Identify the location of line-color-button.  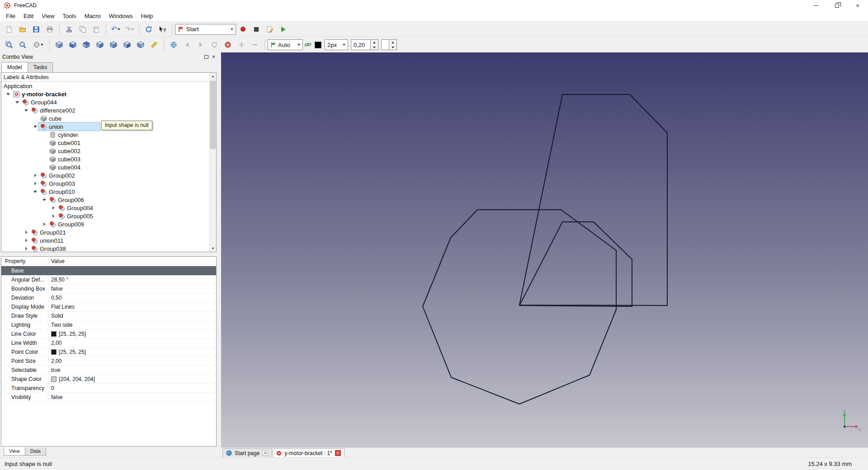
(318, 45).